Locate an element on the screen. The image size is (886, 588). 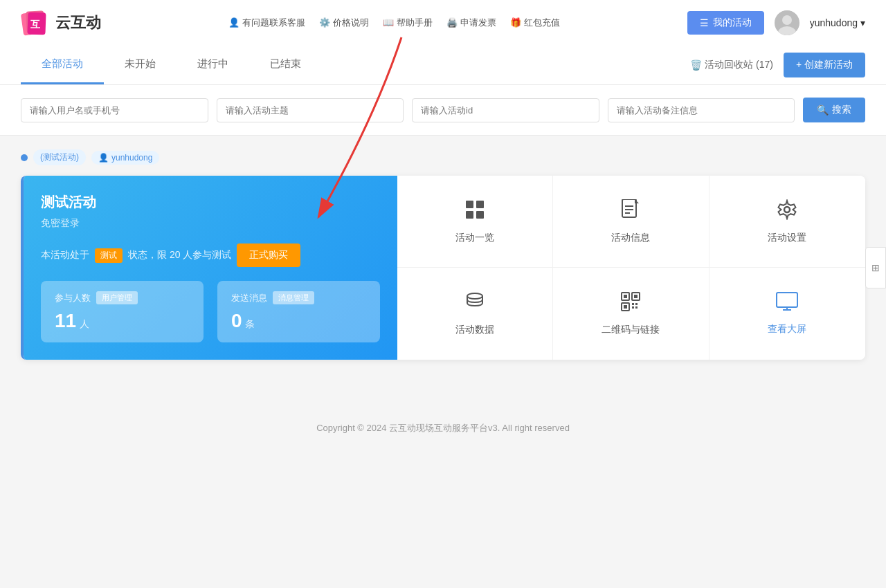
nav-recharge: 🎁 红包充值 is located at coordinates (535, 23).